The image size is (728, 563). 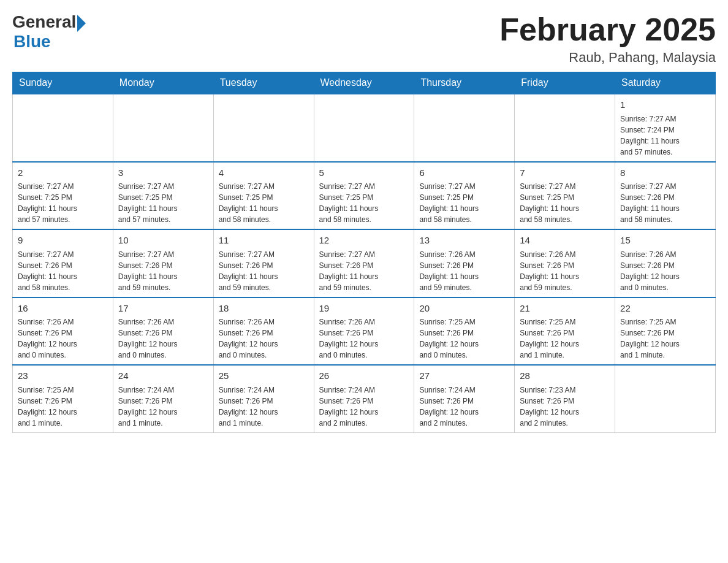 What do you see at coordinates (364, 399) in the screenshot?
I see `calendar-cell: 26Sunrise: 7:24 AM Sunset: 7:26 PM Dayli…` at bounding box center [364, 399].